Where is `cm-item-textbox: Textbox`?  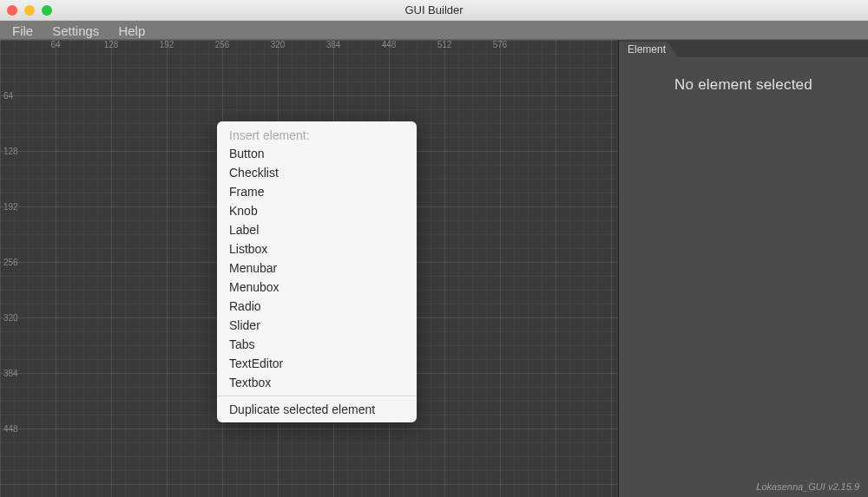 cm-item-textbox: Textbox is located at coordinates (317, 383).